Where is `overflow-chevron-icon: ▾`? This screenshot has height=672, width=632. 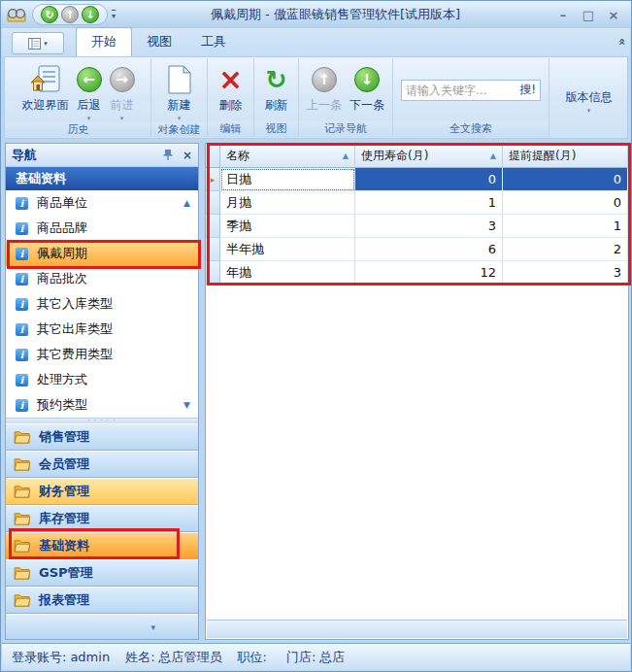
overflow-chevron-icon: ▾ is located at coordinates (153, 627).